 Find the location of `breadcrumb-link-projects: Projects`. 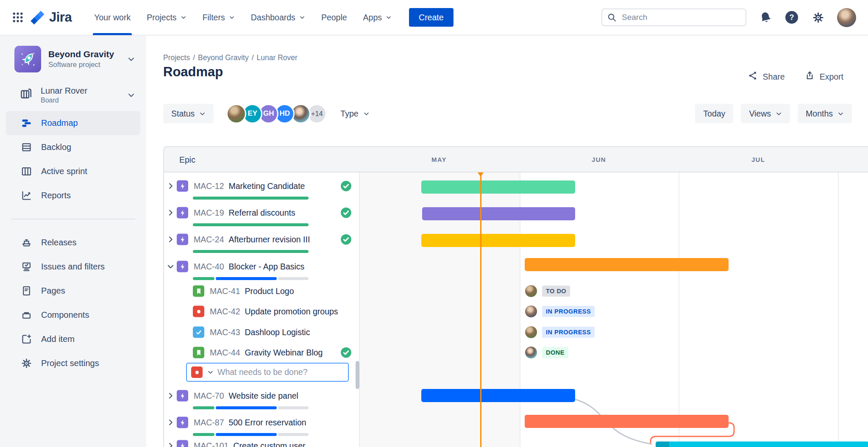

breadcrumb-link-projects: Projects is located at coordinates (176, 58).